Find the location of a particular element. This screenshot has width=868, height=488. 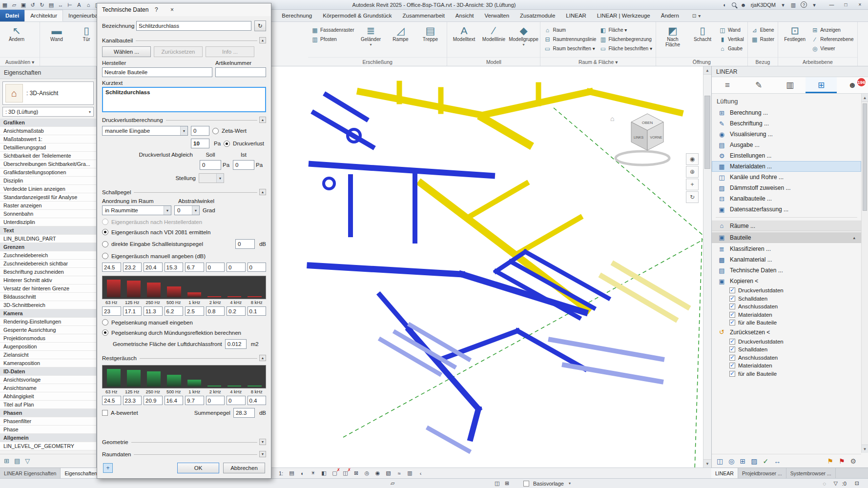

dialog-close-button: × is located at coordinates (172, 10).